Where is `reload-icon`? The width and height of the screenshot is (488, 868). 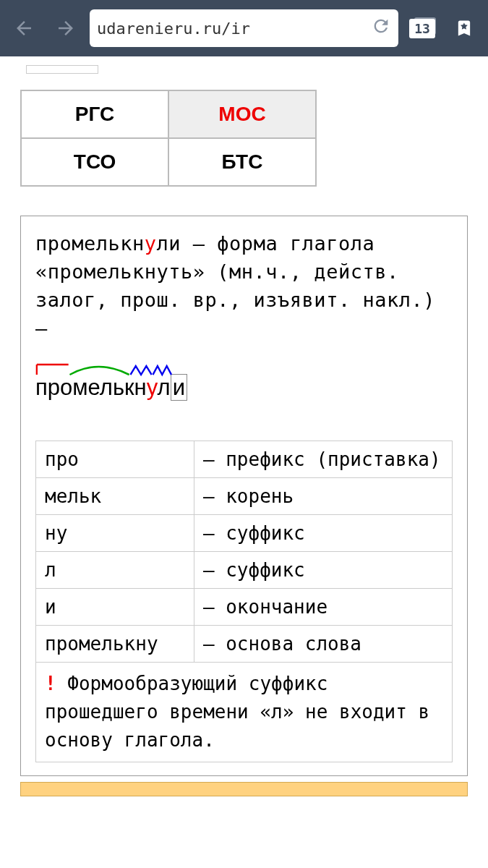
reload-icon is located at coordinates (381, 28).